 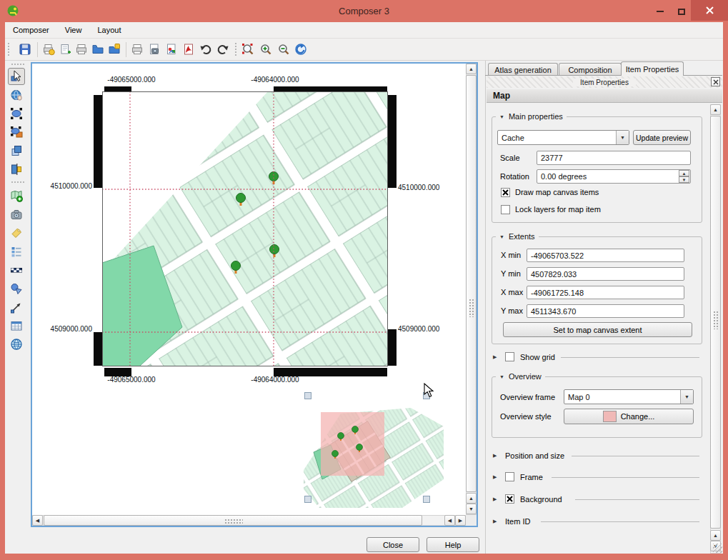 What do you see at coordinates (137, 49) in the screenshot?
I see `print-button` at bounding box center [137, 49].